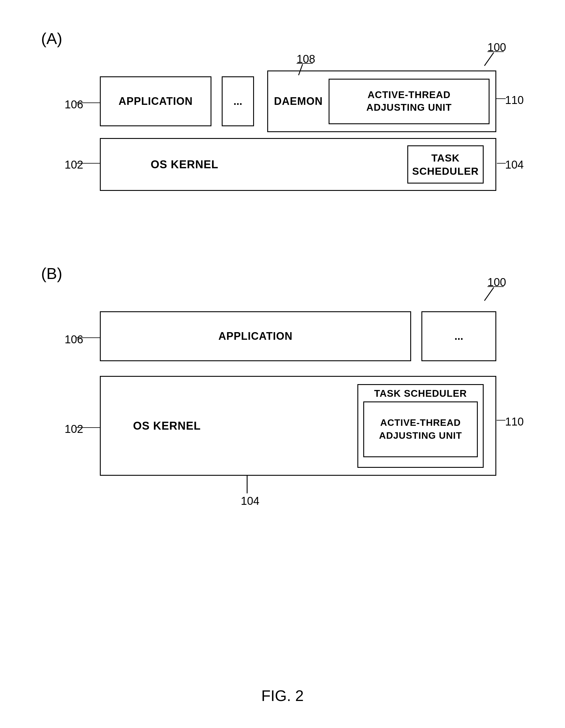 The width and height of the screenshot is (565, 728). I want to click on ref-106-b: 106, so click(74, 340).